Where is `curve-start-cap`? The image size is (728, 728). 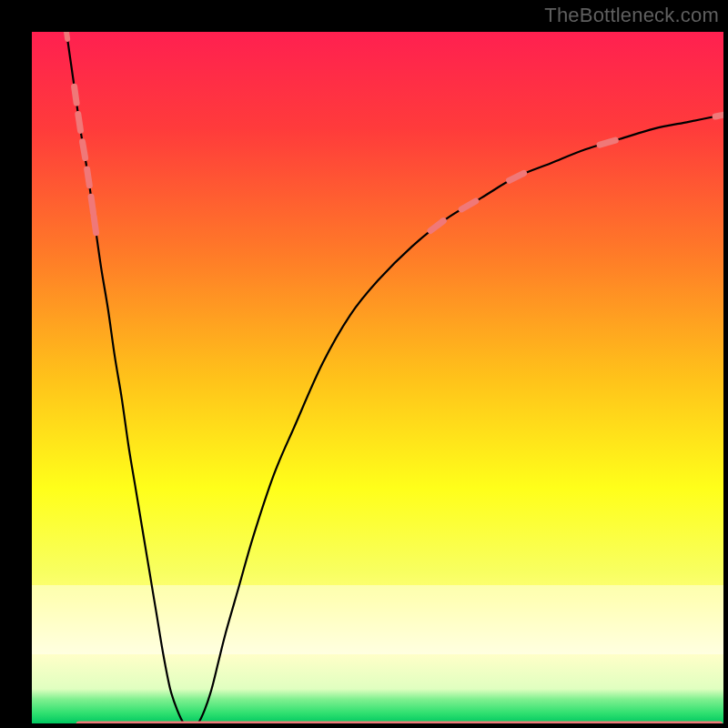
curve-start-cap is located at coordinates (67, 35).